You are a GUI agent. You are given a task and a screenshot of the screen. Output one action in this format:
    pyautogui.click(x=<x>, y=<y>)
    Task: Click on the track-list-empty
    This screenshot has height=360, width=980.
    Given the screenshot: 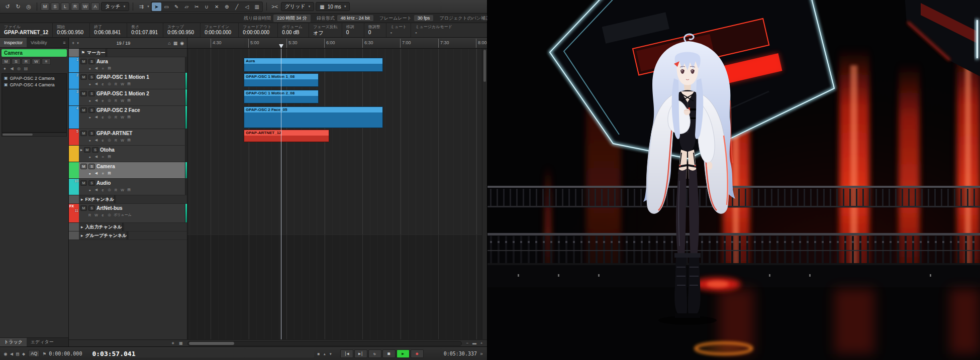 What is the action you would take?
    pyautogui.click(x=128, y=290)
    